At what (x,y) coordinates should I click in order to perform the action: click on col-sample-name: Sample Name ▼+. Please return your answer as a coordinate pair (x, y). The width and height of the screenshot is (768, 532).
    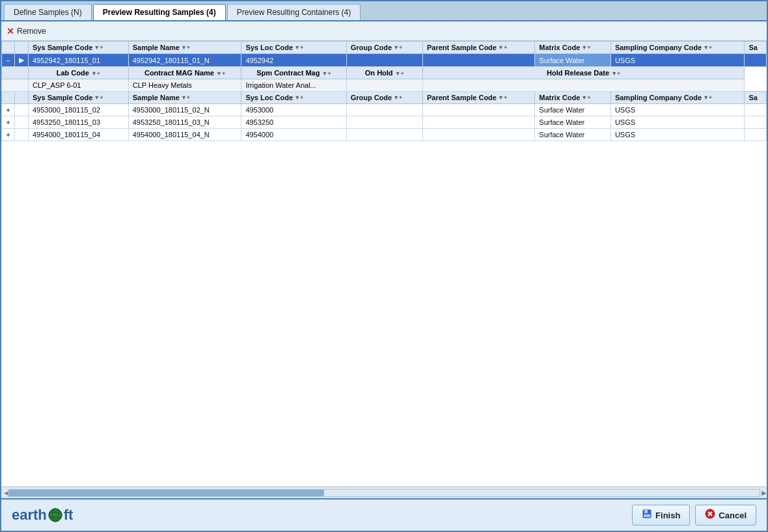
    Looking at the image, I should click on (185, 48).